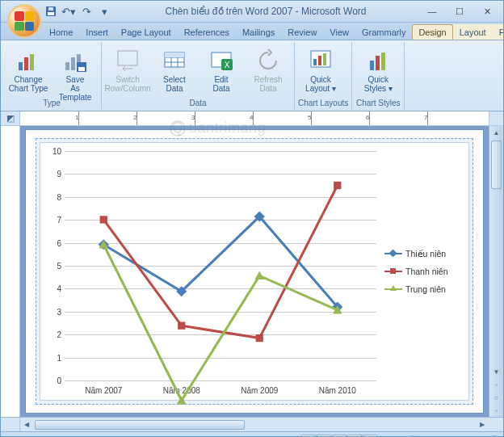 The image size is (504, 437). I want to click on prev-page-icon: ◦, so click(496, 384).